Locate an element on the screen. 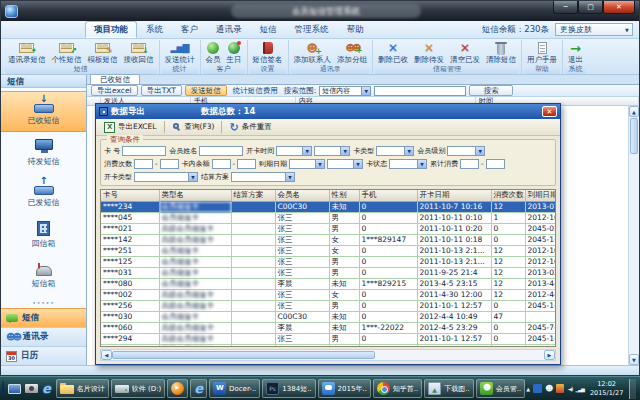 This screenshot has width=640, height=400. grid-row: ****031会员储值卡张三男02011-9-25 21:4122013-02-… is located at coordinates (328, 272).